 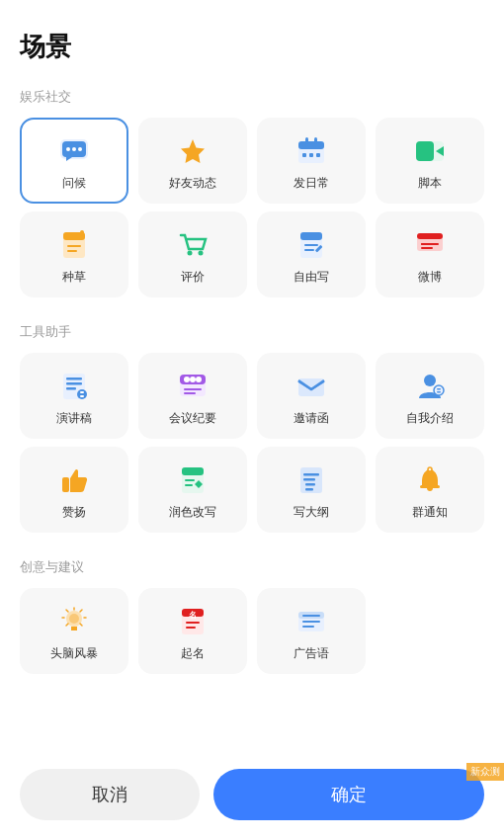 What do you see at coordinates (485, 772) in the screenshot?
I see `watermark: 新众测` at bounding box center [485, 772].